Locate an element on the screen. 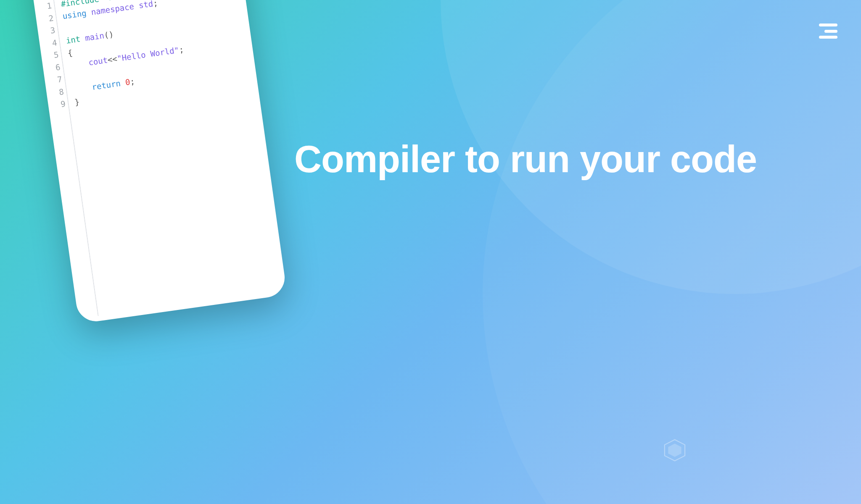  line-number: 5 is located at coordinates (53, 55).